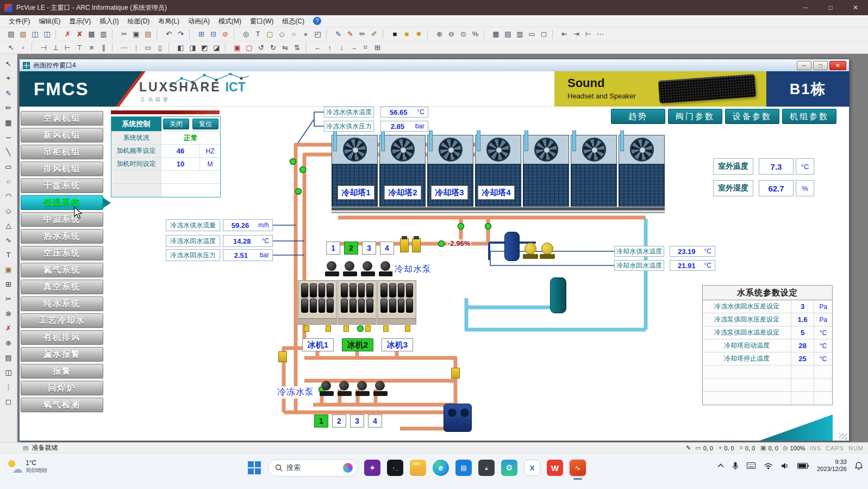  I want to click on time-setpoint-value: 10, so click(180, 164).